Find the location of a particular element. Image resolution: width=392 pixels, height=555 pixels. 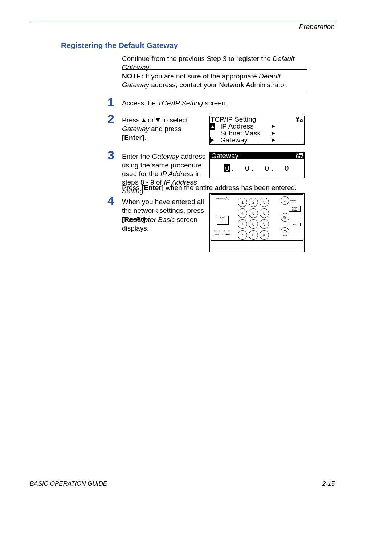

text: or is located at coordinates (151, 120).